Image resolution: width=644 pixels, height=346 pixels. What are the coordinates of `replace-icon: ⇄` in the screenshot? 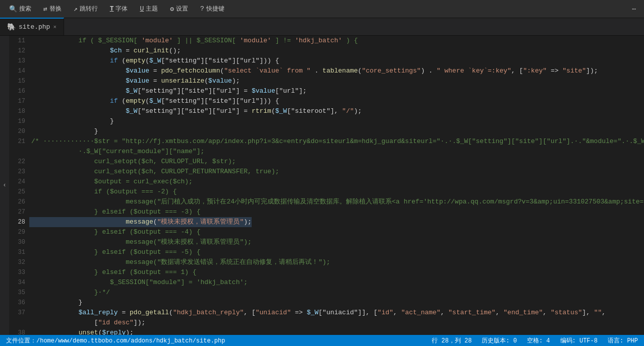 It's located at (45, 9).